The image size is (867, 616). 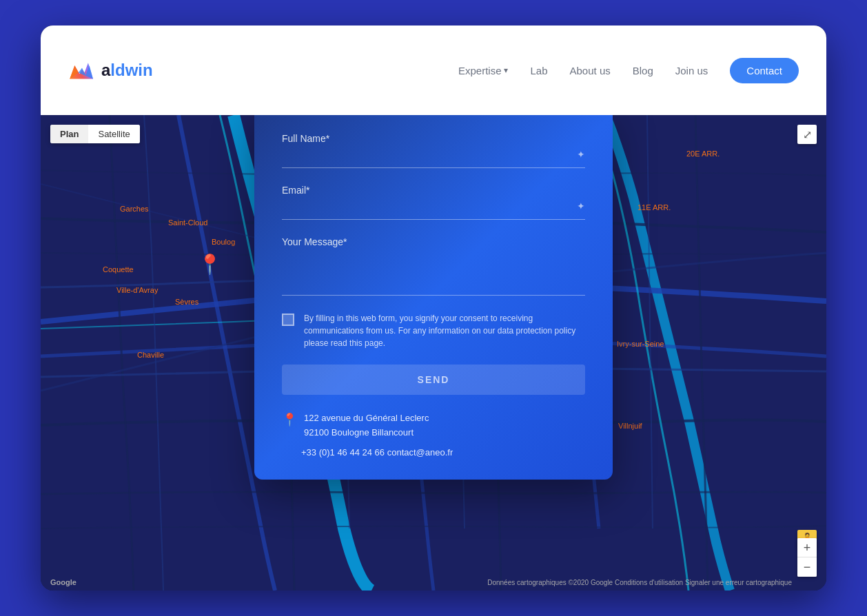 What do you see at coordinates (367, 426) in the screenshot?
I see `address-text: 122 avenue du Général Leclerc 92100 Boul…` at bounding box center [367, 426].